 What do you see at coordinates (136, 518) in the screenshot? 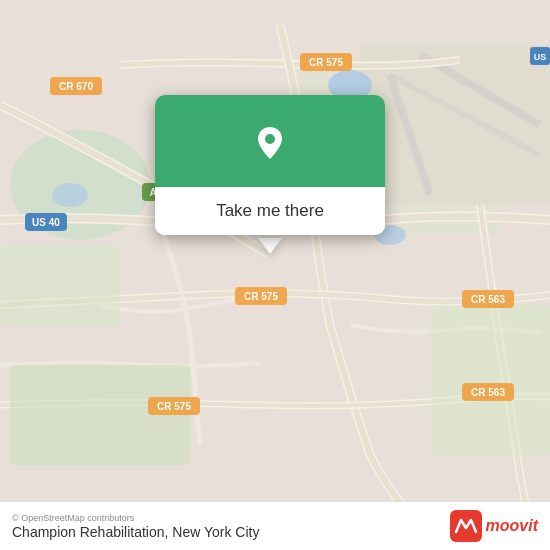
I see `attribution-text: © OpenStreetMap contributors` at bounding box center [136, 518].